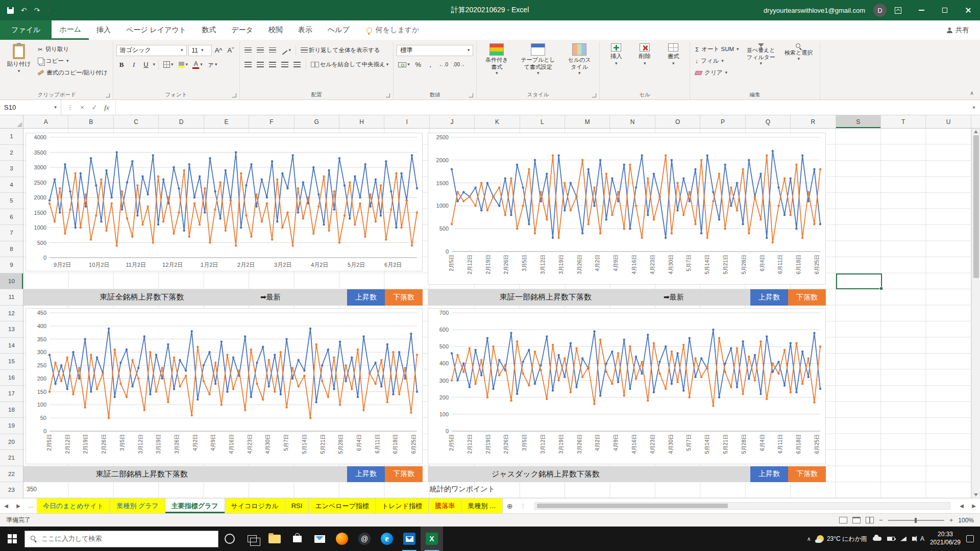 This screenshot has width=980, height=551. I want to click on copy-button: コピー▾, so click(72, 61).